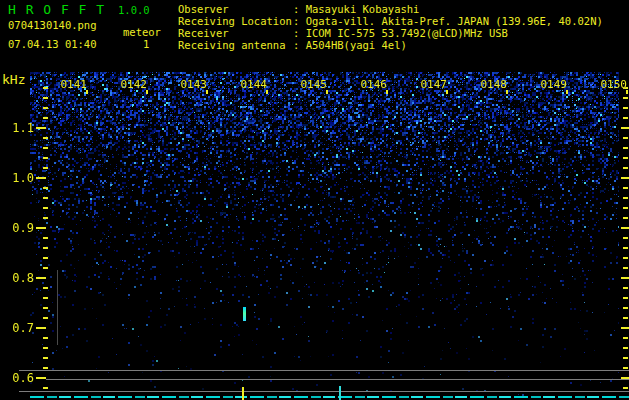  Describe the element at coordinates (330, 397) in the screenshot. I see `noise-level-baseline` at that location.